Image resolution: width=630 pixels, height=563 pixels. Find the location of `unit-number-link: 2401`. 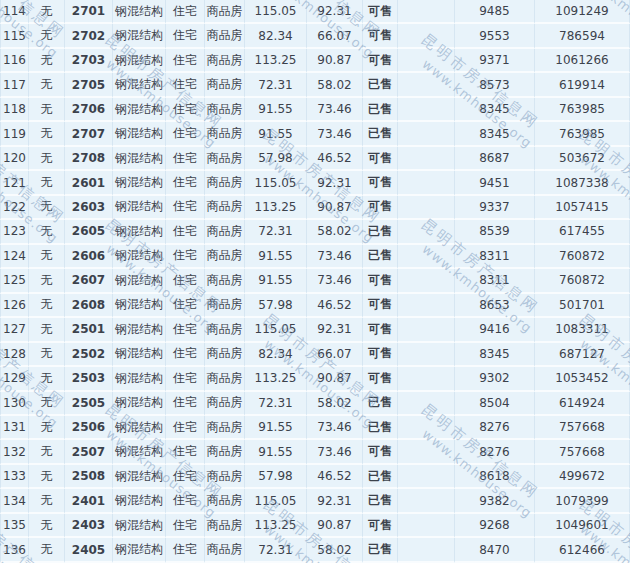

unit-number-link: 2401 is located at coordinates (89, 501).